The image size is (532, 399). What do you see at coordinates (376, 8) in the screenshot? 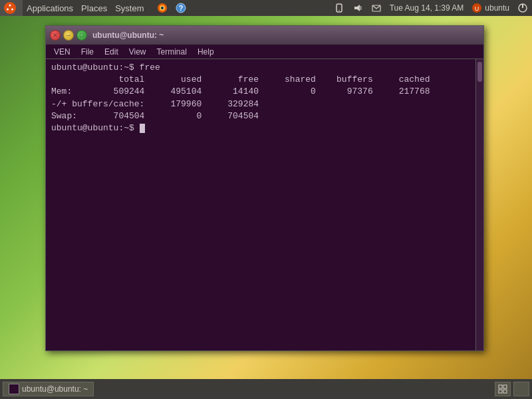
I see `mail-icon` at bounding box center [376, 8].